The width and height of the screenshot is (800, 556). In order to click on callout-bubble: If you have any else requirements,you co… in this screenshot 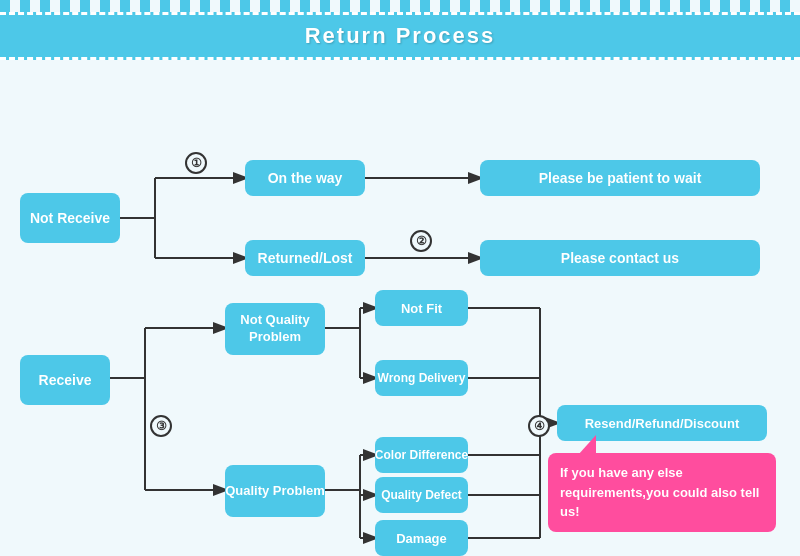, I will do `click(662, 492)`.